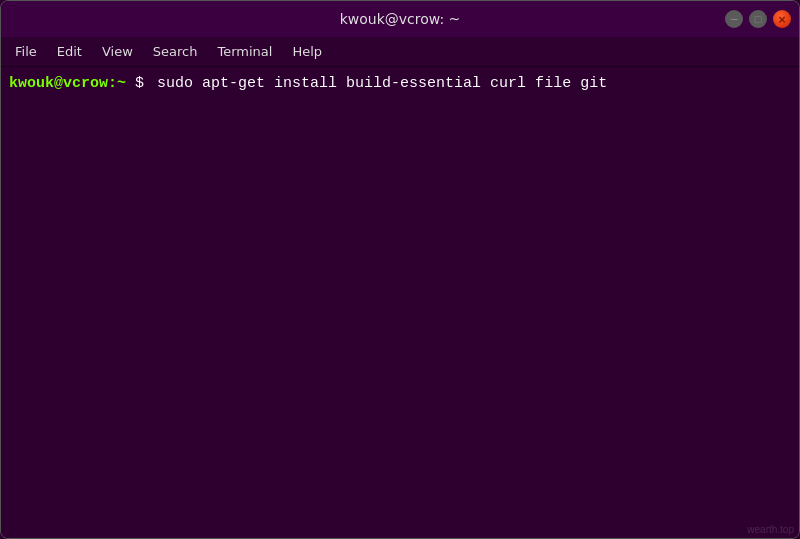  Describe the element at coordinates (782, 19) in the screenshot. I see `close-button` at that location.